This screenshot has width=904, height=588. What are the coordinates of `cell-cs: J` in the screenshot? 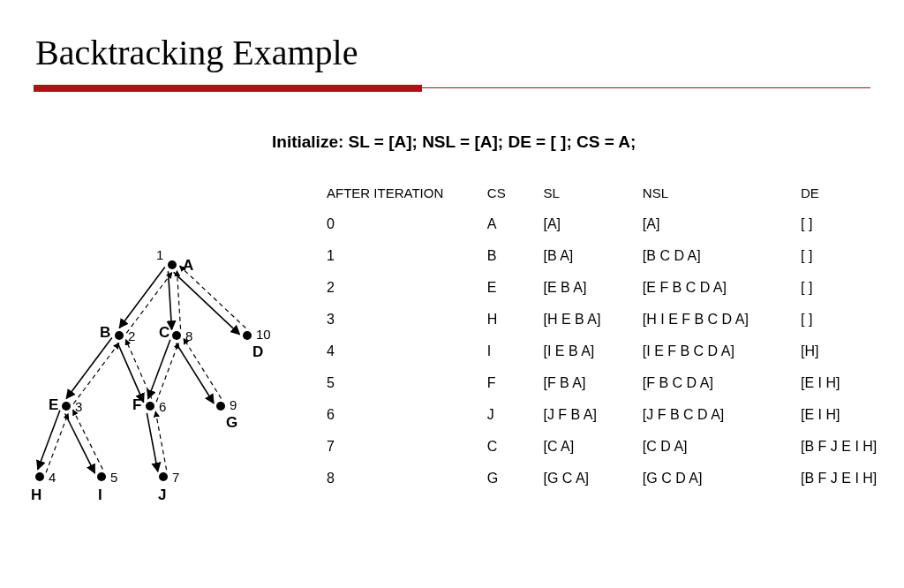 It's located at (516, 423).